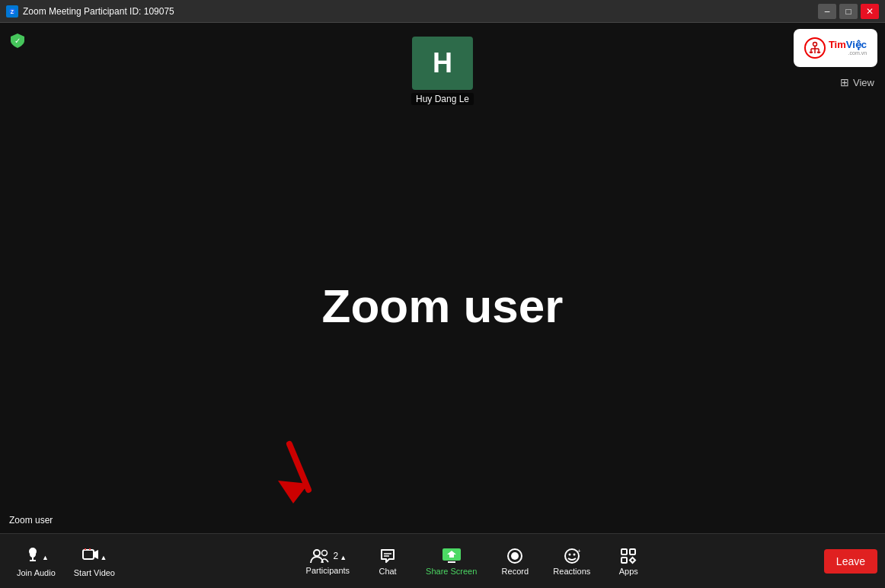  I want to click on maximize-button: □, so click(848, 11).